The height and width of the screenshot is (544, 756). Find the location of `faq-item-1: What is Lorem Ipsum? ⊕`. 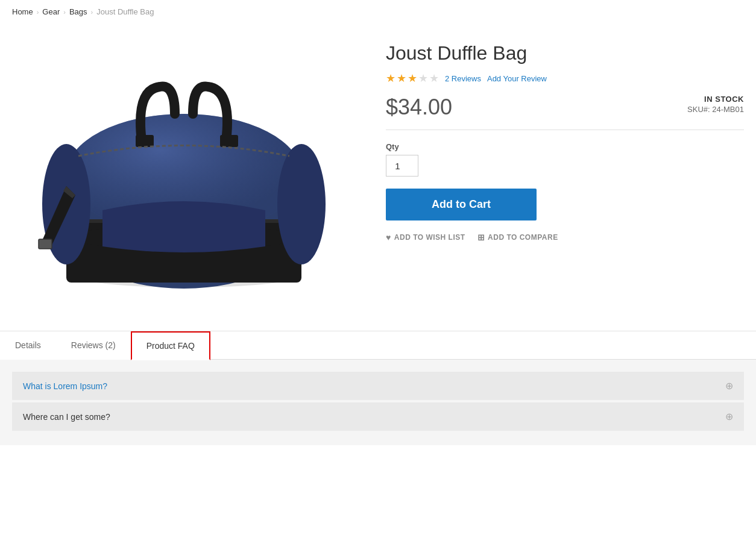

faq-item-1: What is Lorem Ipsum? ⊕ is located at coordinates (378, 386).